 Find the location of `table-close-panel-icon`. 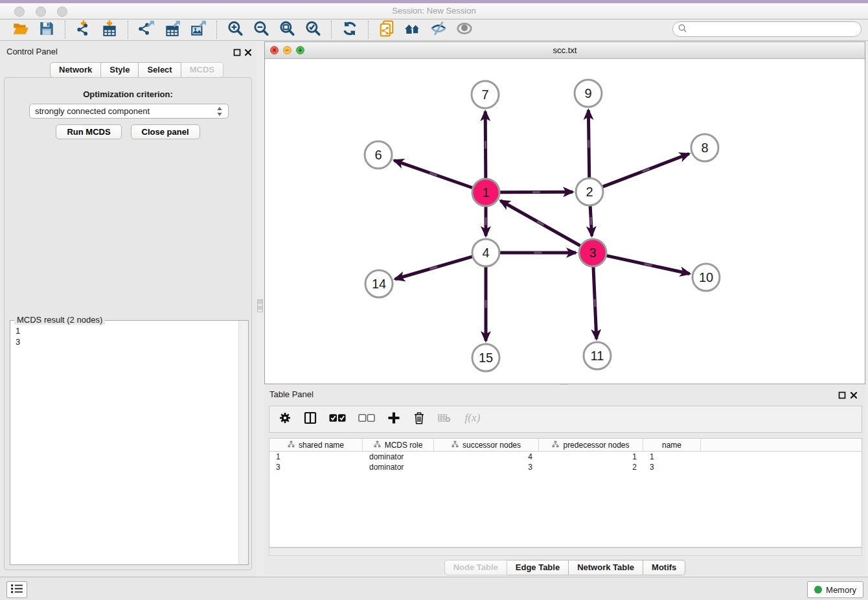

table-close-panel-icon is located at coordinates (854, 394).